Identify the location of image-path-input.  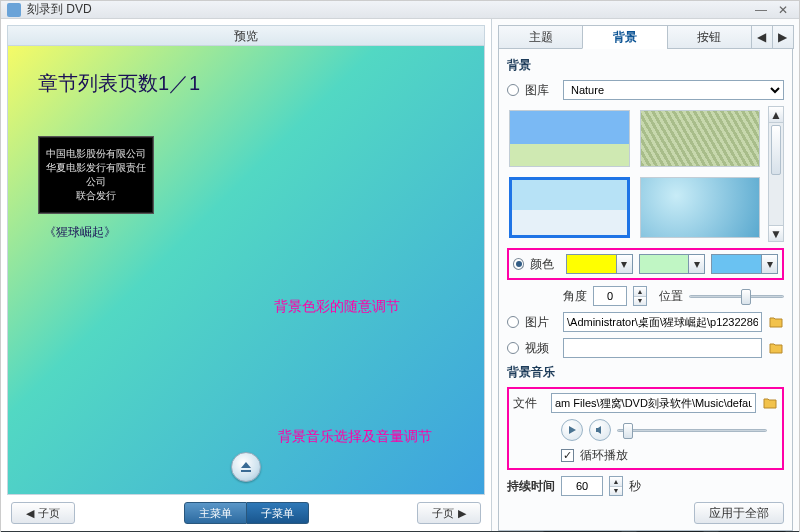
(662, 322).